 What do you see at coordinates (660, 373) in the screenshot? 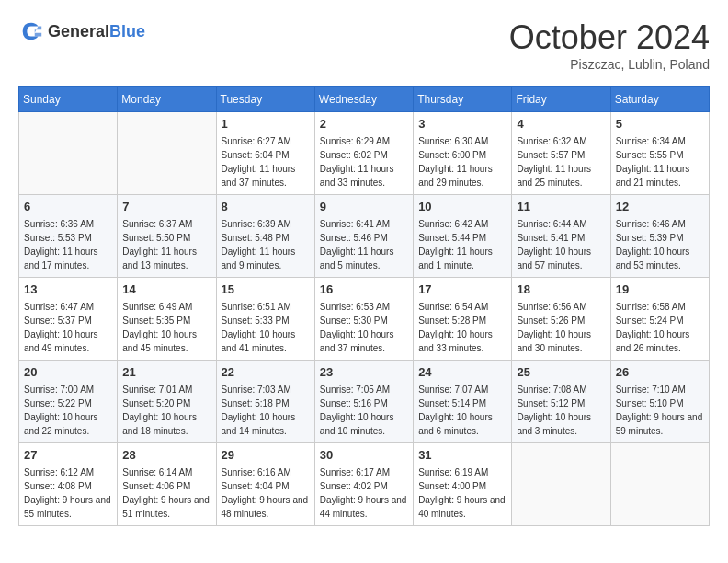
I see `day-number: 26` at bounding box center [660, 373].